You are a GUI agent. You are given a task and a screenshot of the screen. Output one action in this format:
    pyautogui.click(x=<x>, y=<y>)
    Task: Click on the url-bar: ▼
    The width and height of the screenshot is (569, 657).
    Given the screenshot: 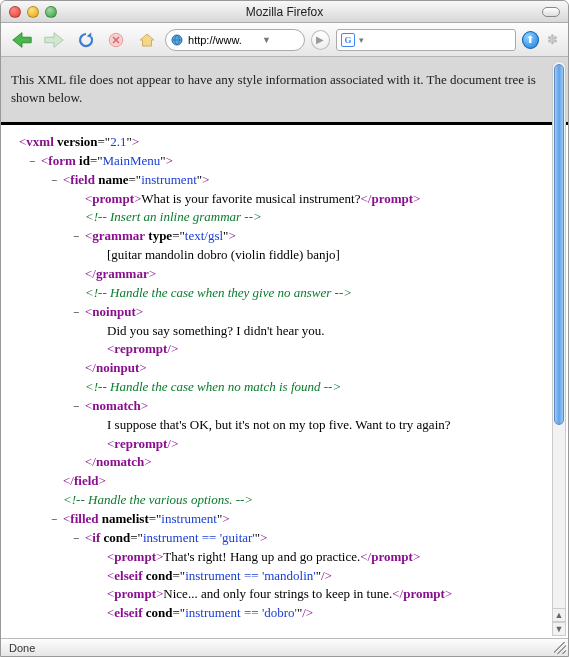 What is the action you would take?
    pyautogui.click(x=235, y=40)
    